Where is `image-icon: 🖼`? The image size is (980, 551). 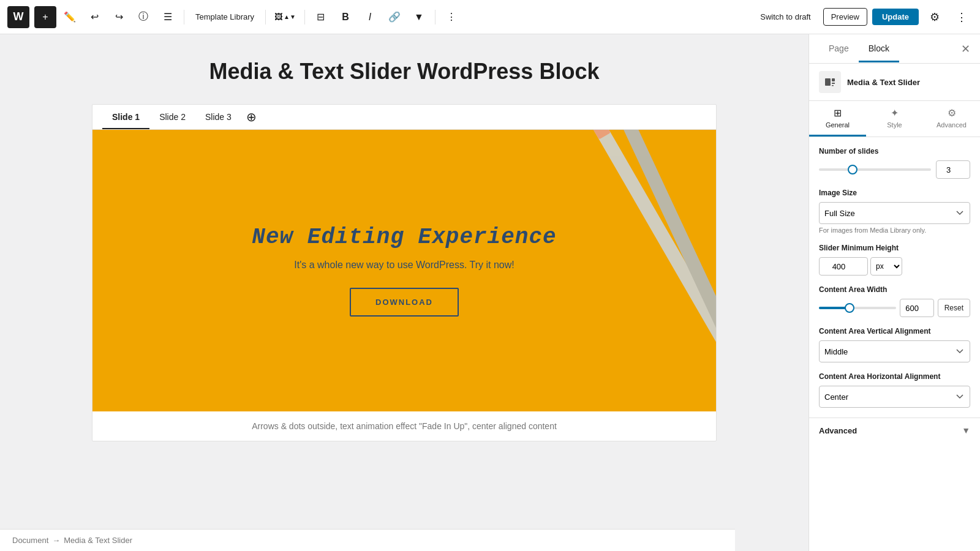 image-icon: 🖼 is located at coordinates (278, 17).